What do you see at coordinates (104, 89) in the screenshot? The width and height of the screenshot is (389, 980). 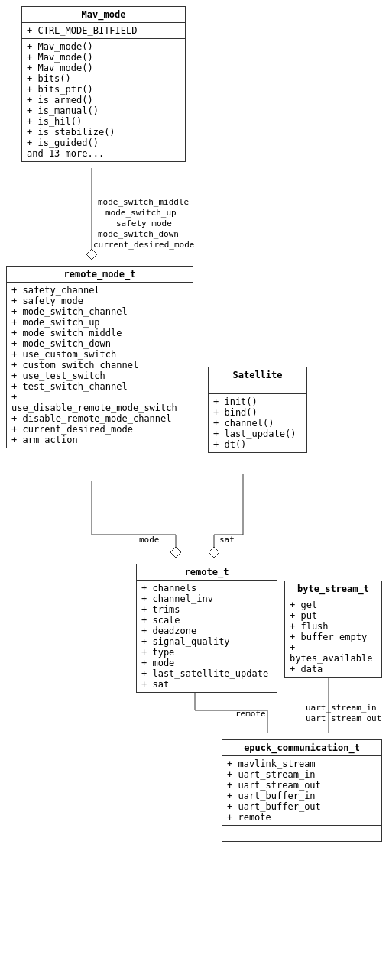 I see `mav-mode-method-4: + bits_ptr()` at bounding box center [104, 89].